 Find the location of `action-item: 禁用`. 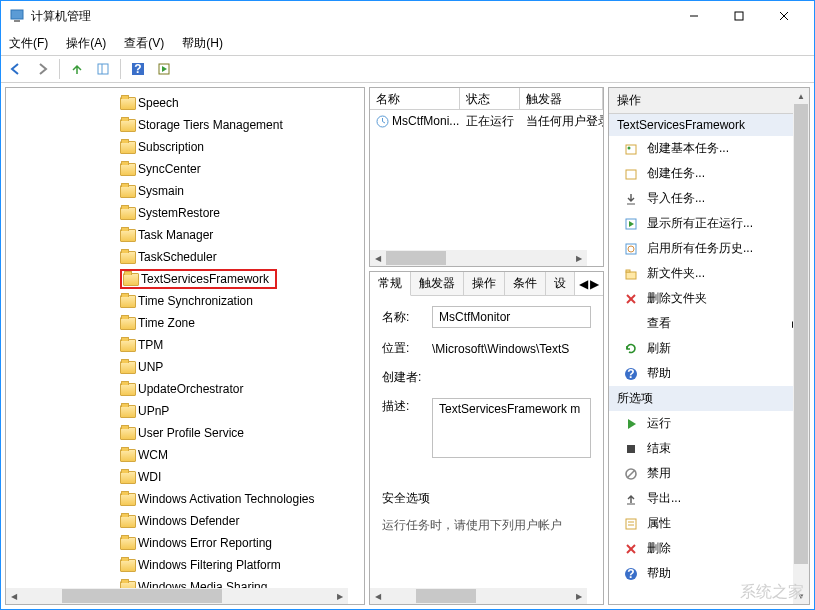

action-item: 禁用 is located at coordinates (709, 474).